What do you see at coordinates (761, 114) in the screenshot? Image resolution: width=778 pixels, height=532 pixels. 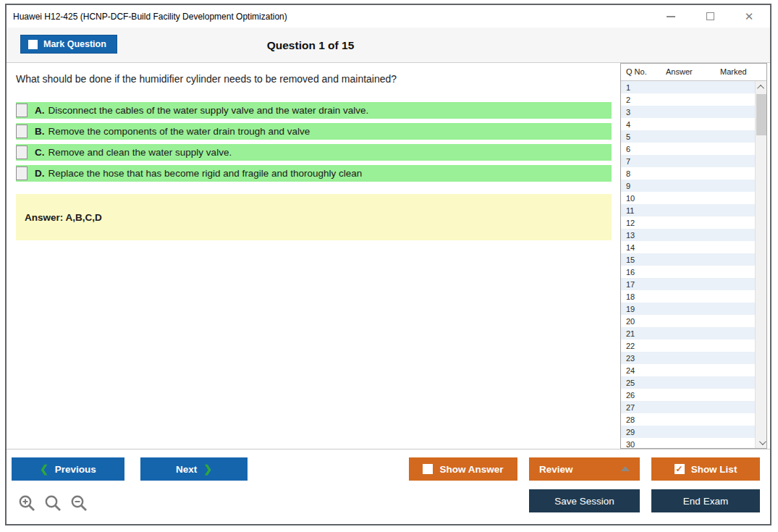 I see `scroll-thumb` at bounding box center [761, 114].